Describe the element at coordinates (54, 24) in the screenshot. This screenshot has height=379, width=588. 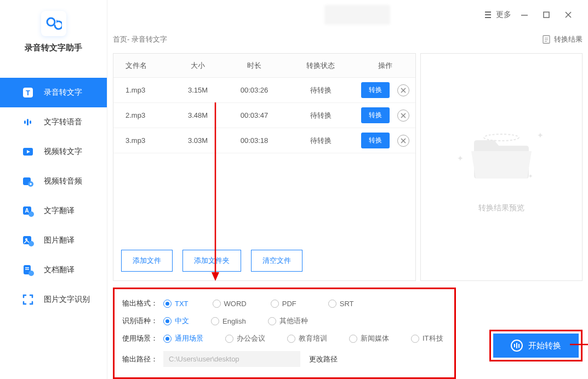
I see `app-logo` at that location.